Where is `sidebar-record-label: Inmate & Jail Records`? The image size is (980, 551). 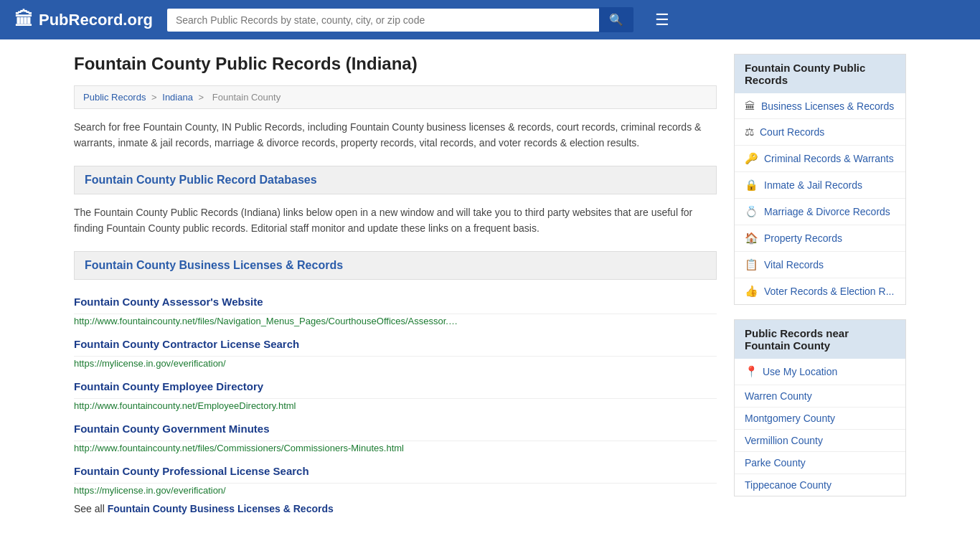
sidebar-record-label: Inmate & Jail Records is located at coordinates (814, 185).